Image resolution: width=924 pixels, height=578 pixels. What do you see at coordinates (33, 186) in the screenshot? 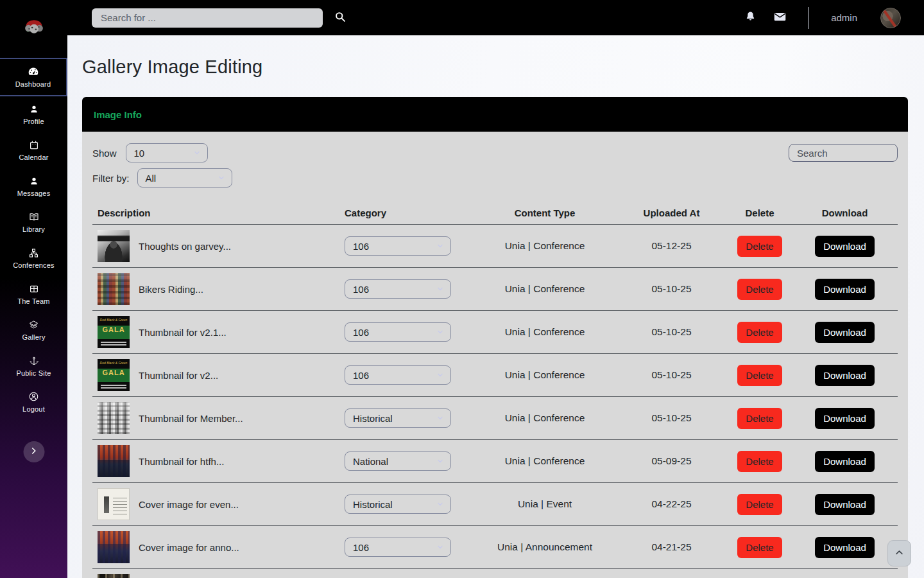
I see `sidebar-item-messages: Messages` at bounding box center [33, 186].